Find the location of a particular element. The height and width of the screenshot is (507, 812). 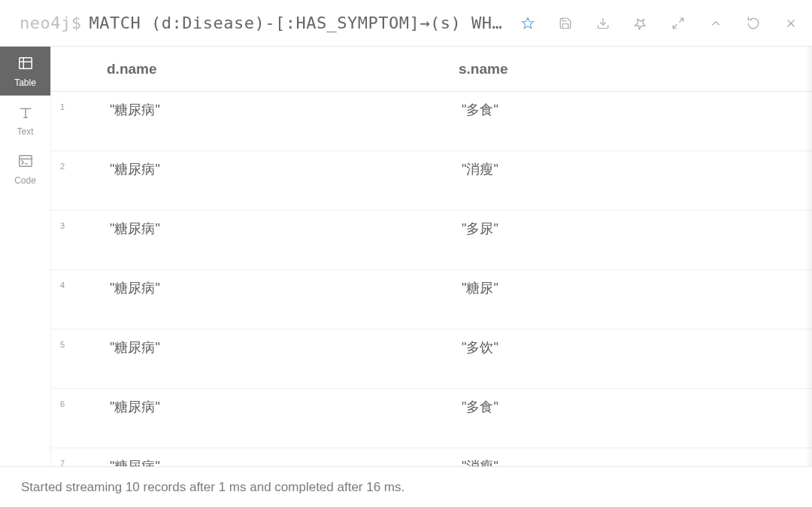

row-number: 1 is located at coordinates (59, 106).